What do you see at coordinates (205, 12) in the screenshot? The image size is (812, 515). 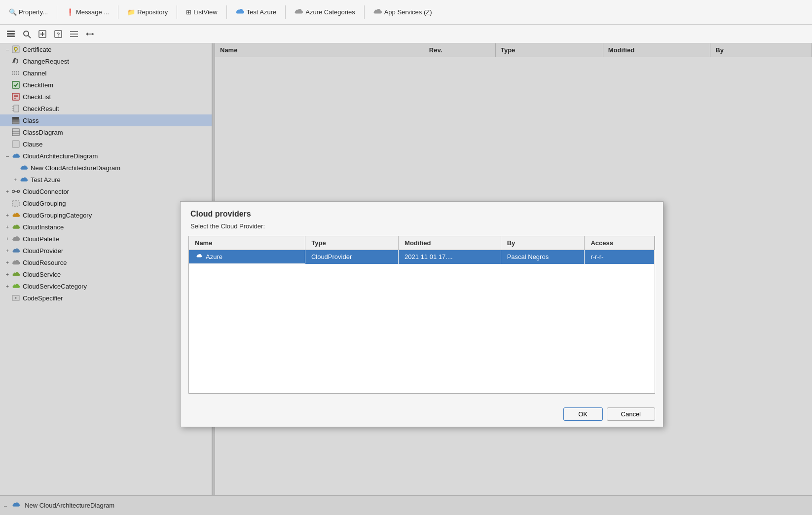 I see `tab-listview-label: ListView` at bounding box center [205, 12].